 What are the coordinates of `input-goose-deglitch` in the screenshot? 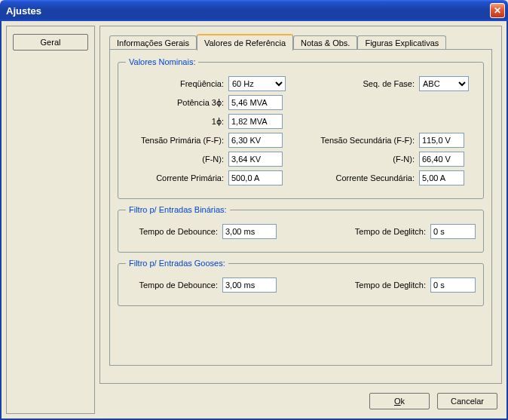 It's located at (453, 285).